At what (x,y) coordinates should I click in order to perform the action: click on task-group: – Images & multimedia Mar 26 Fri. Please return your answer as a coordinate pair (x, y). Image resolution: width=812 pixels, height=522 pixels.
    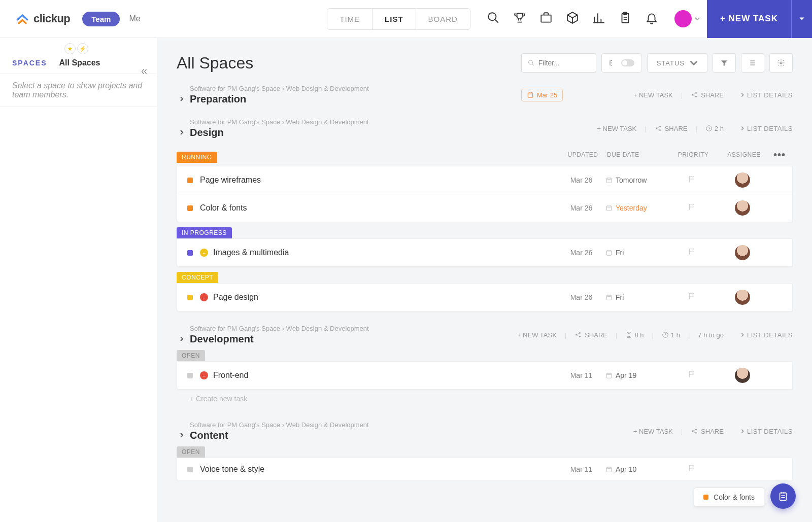
    Looking at the image, I should click on (485, 253).